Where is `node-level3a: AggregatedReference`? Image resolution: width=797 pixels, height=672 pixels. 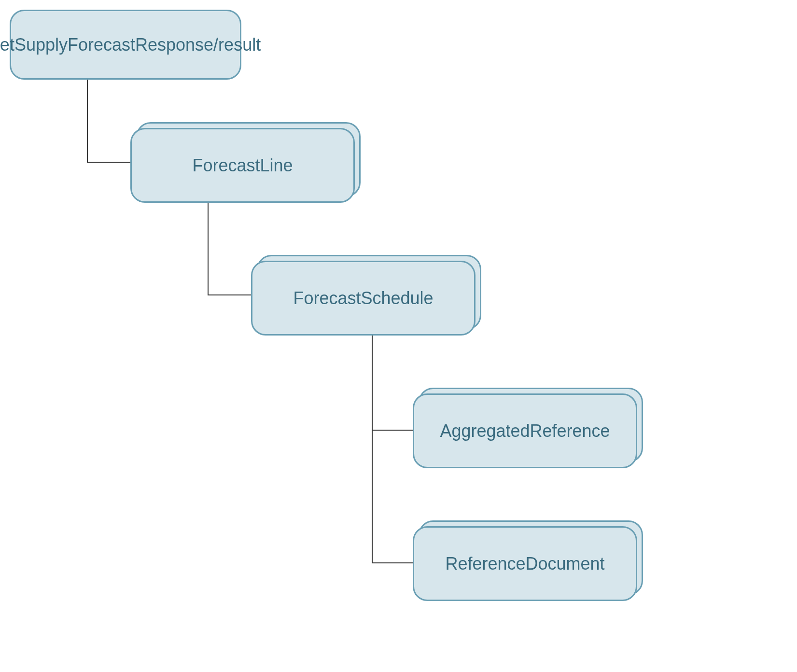 node-level3a: AggregatedReference is located at coordinates (525, 431).